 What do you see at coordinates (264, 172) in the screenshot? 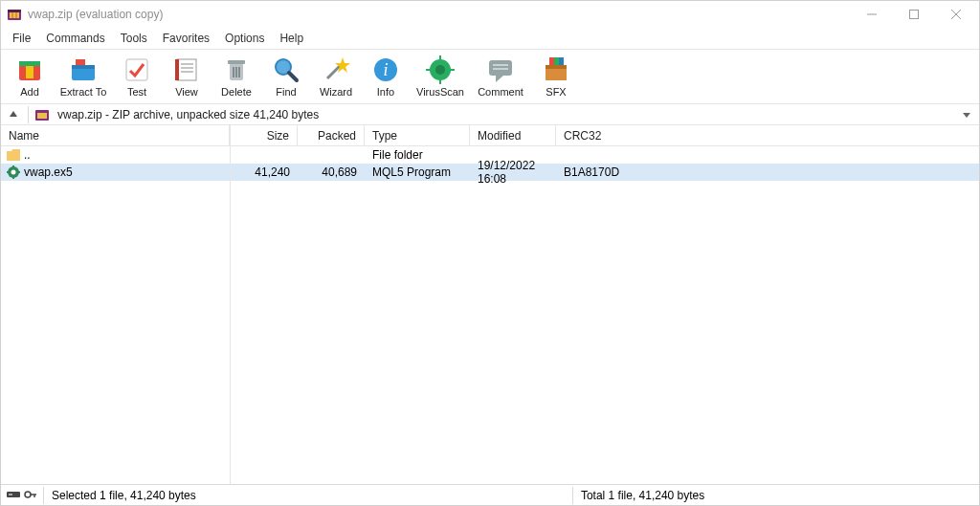
I see `cell-size: 41,240` at bounding box center [264, 172].